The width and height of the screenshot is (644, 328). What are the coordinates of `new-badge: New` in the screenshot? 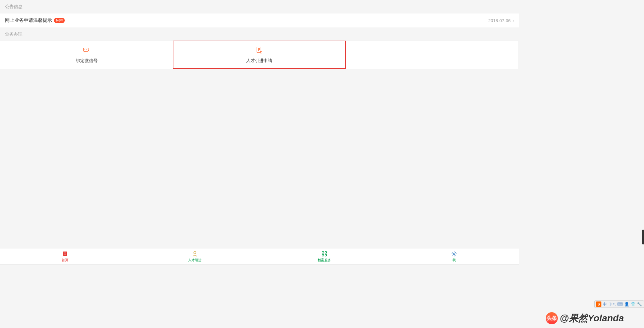 It's located at (59, 20).